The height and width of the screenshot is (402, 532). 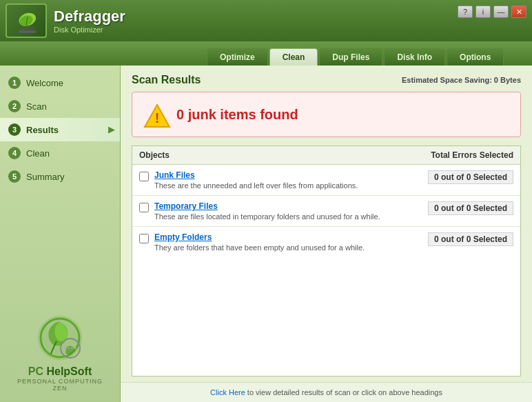 What do you see at coordinates (285, 217) in the screenshot?
I see `temp-files-desc: These are files located in temporary fol…` at bounding box center [285, 217].